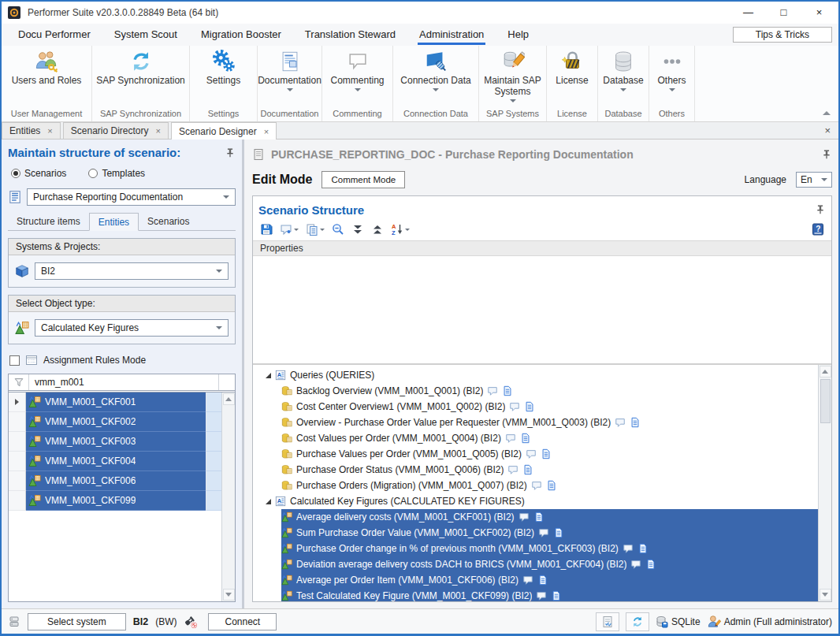 This screenshot has height=636, width=840. What do you see at coordinates (39, 173) in the screenshot?
I see `radio-scenarios: Scenarios` at bounding box center [39, 173].